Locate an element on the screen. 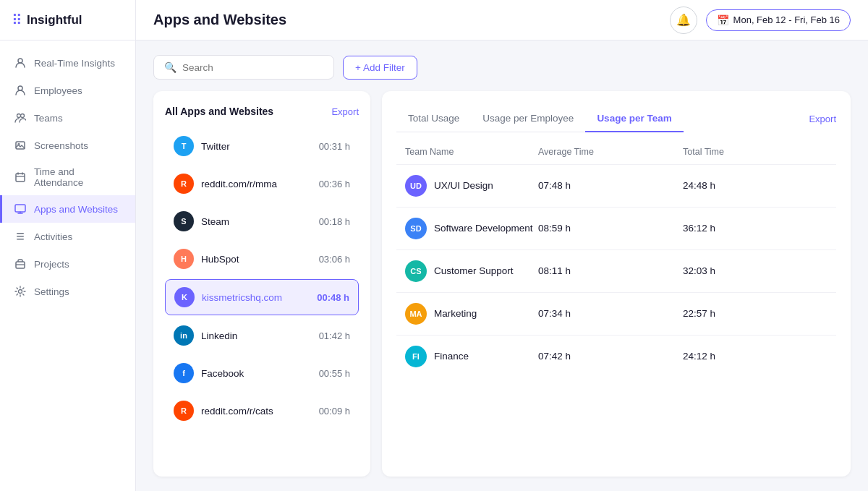 The width and height of the screenshot is (868, 491). tab-usage-per-employee: Usage per Employee is located at coordinates (528, 119).